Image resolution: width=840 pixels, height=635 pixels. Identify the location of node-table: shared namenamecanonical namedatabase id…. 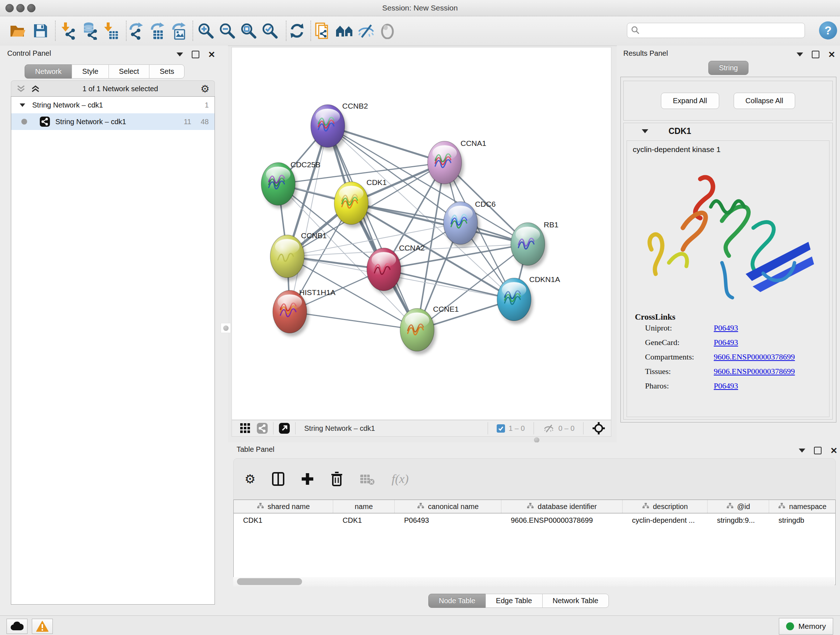
(535, 543).